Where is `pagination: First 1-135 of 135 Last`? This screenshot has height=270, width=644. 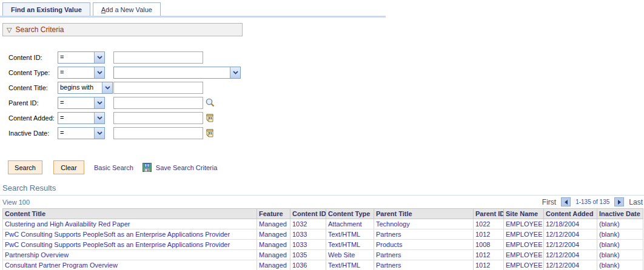
pagination: First 1-135 of 135 Last is located at coordinates (592, 202).